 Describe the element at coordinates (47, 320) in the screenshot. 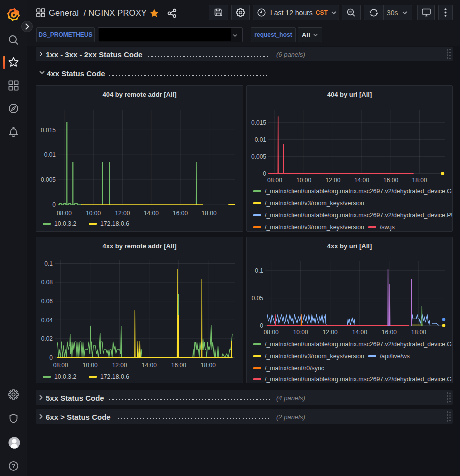

I see `svg-text: 0.04` at that location.